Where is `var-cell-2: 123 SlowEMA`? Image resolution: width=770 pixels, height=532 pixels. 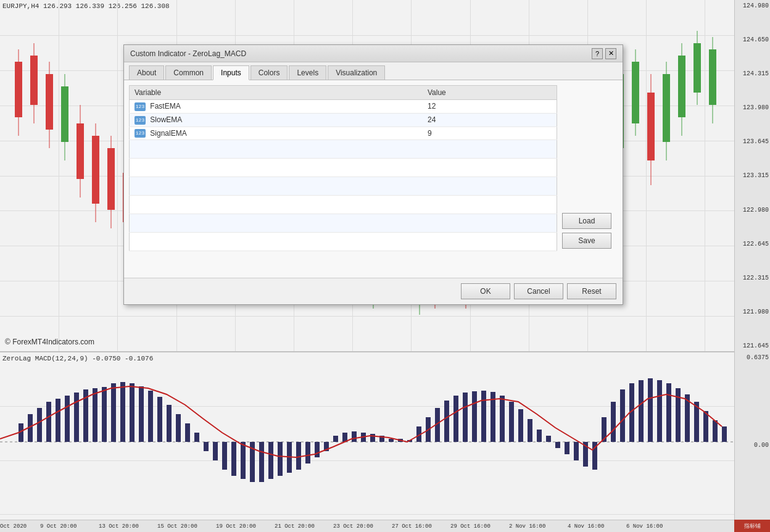
var-cell-2: 123 SlowEMA is located at coordinates (276, 120).